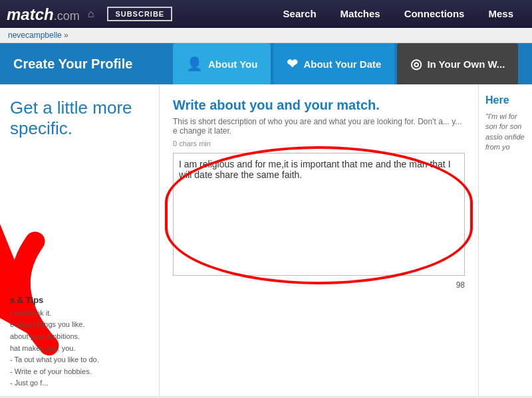  Describe the element at coordinates (435, 14) in the screenshot. I see `nav-connections: Connections` at that location.